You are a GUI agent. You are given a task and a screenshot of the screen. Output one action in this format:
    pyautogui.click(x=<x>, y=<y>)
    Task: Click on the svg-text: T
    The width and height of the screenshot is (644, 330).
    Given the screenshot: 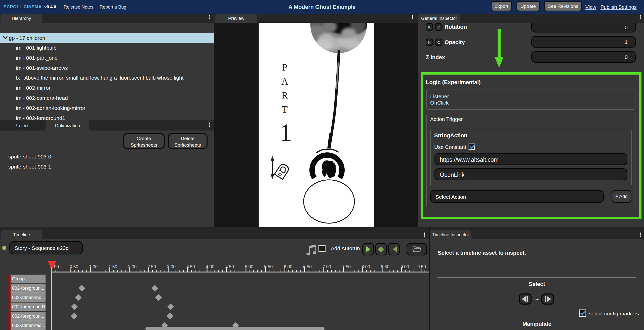 What is the action you would take?
    pyautogui.click(x=285, y=109)
    